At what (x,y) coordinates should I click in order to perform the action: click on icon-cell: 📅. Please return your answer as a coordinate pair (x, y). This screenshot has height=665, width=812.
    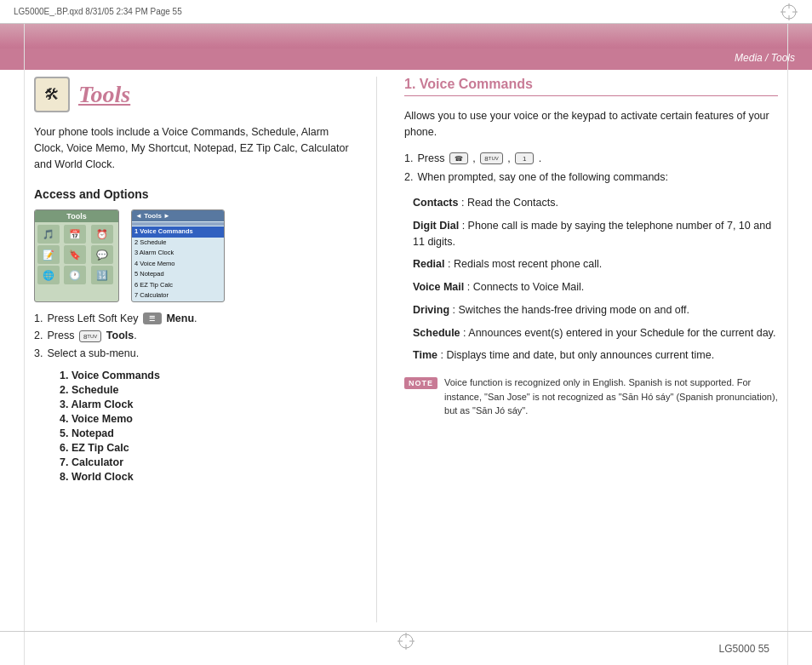
    Looking at the image, I should click on (75, 234).